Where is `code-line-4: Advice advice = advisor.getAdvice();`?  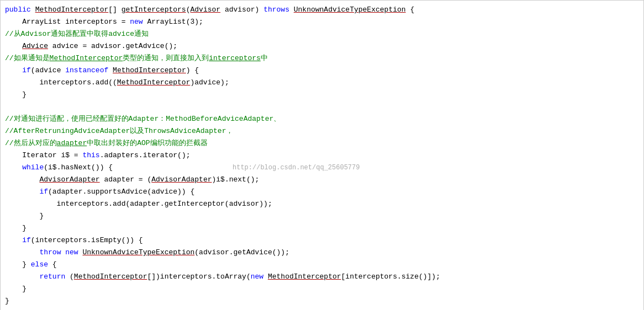 code-line-4: Advice advice = advisor.getAdvice(); is located at coordinates (322, 46).